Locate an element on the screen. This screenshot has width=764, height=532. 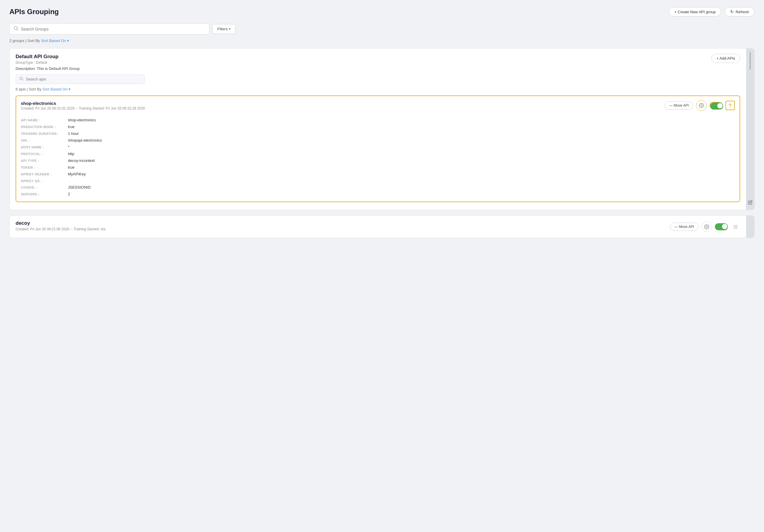
detail-row-apikey-qs: APIKEY QS : is located at coordinates (378, 181).